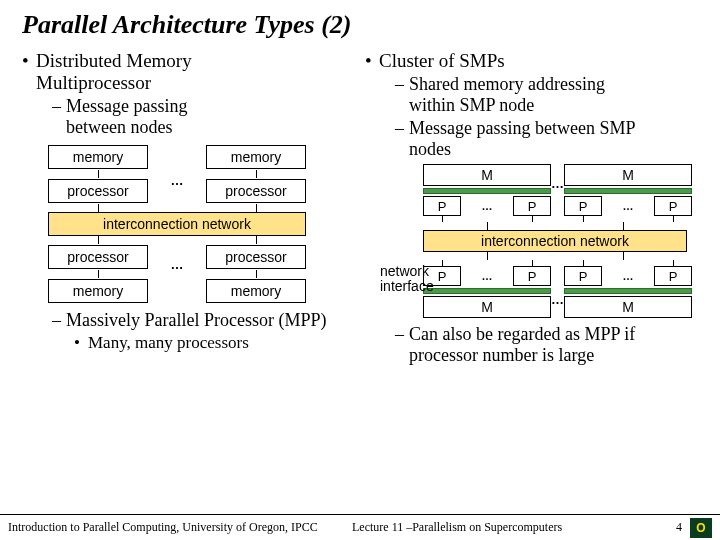 The width and height of the screenshot is (720, 540). Describe the element at coordinates (507, 84) in the screenshot. I see `text: Shared memory addressing` at that location.